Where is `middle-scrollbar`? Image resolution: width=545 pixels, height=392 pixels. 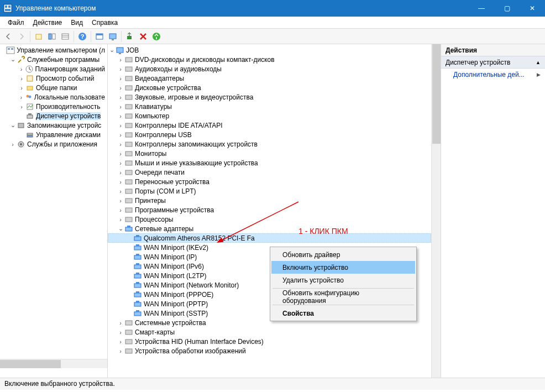
middle-scrollbar is located at coordinates (436, 211).